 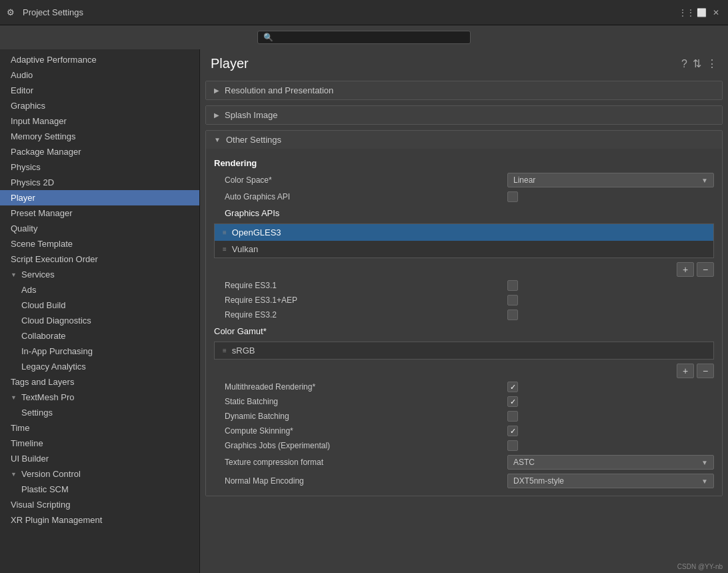 I want to click on api-item-vulkan: ≡ Vulkan, so click(x=464, y=249).